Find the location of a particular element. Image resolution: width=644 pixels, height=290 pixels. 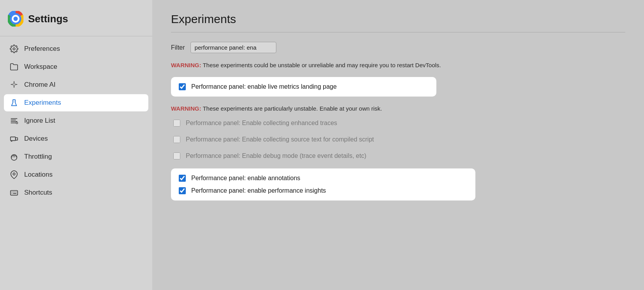

sparkle-icon is located at coordinates (14, 85).